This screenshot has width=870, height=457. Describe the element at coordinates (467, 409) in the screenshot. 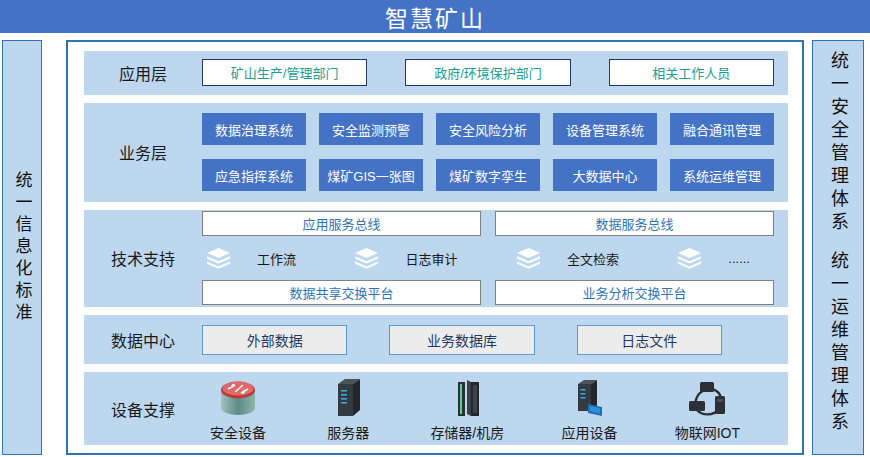

I see `equip-storage: 存储器/机房` at that location.